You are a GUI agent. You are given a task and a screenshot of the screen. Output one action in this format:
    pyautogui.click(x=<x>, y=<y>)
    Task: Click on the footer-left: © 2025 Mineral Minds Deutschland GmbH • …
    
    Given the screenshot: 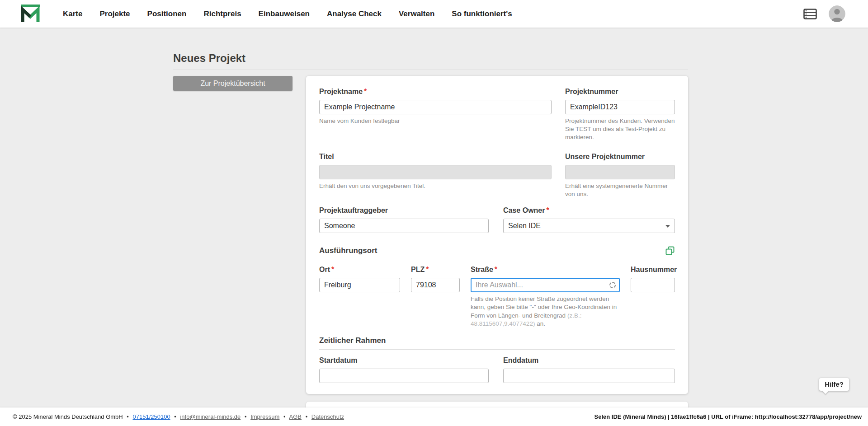 What is the action you would take?
    pyautogui.click(x=178, y=417)
    